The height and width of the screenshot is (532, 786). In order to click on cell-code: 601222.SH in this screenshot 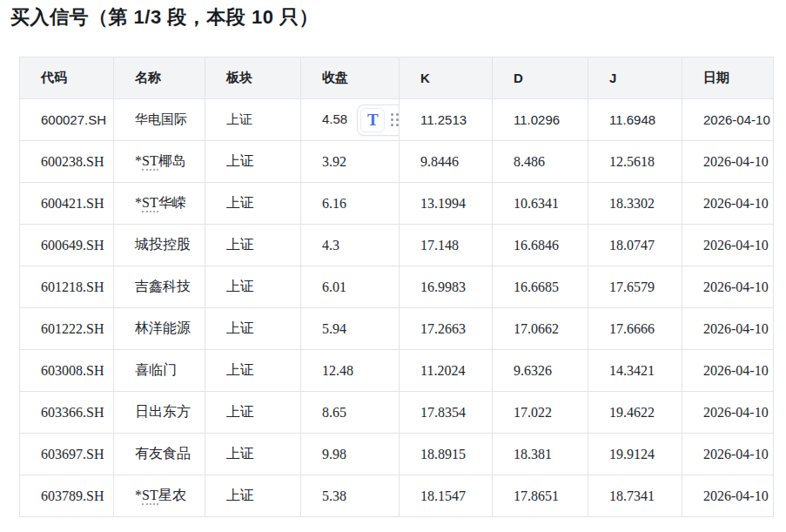, I will do `click(67, 329)`.